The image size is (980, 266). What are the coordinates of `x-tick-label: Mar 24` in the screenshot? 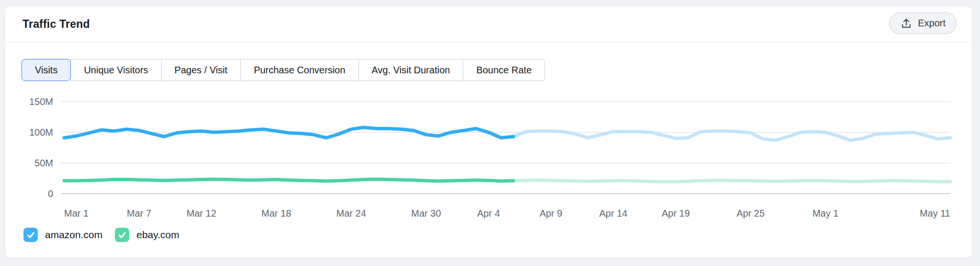 It's located at (351, 213).